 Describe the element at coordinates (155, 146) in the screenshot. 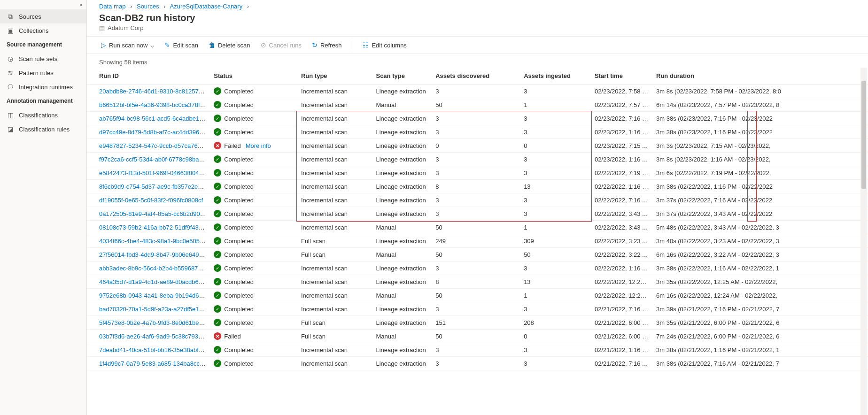

I see `run-id-link: e9487827-5234-547c-9ccb-d57ca769e94f` at that location.